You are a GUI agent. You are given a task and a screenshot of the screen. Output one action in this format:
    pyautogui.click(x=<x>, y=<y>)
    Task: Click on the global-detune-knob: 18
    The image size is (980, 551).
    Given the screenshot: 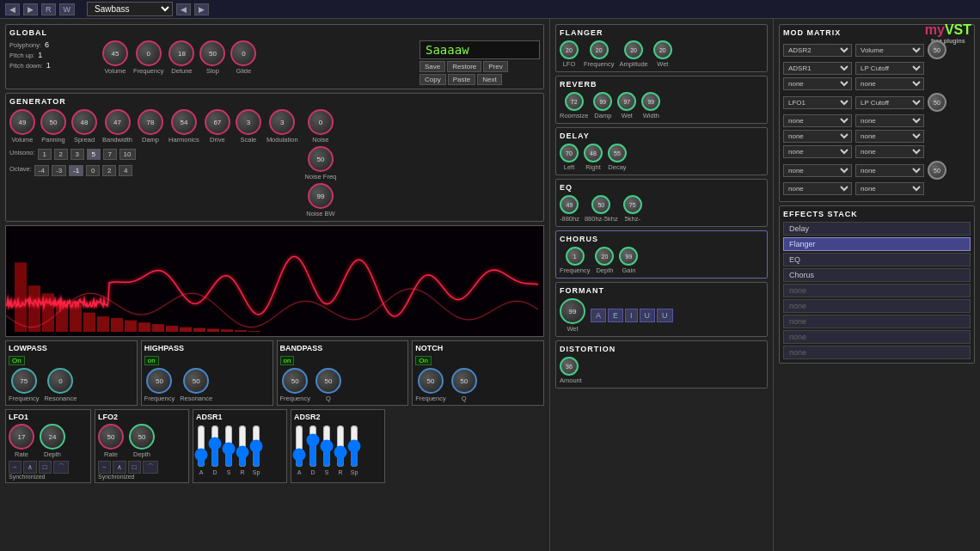 What is the action you would take?
    pyautogui.click(x=181, y=53)
    